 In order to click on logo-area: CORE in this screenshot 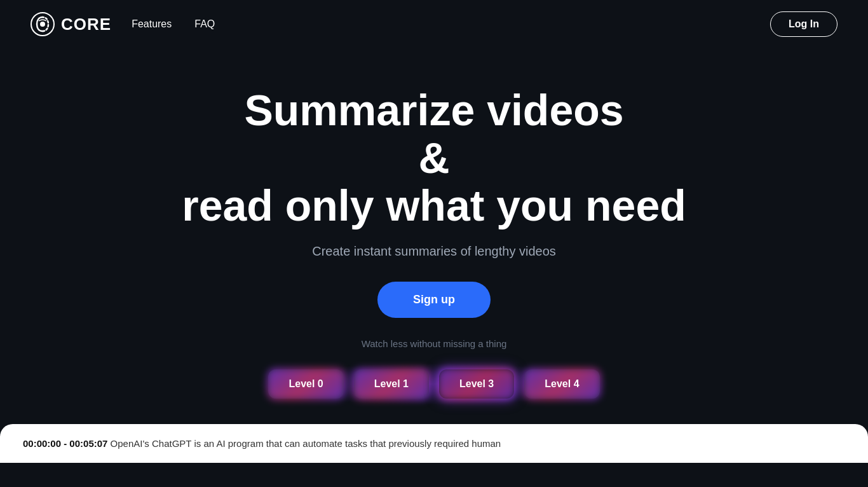, I will do `click(71, 24)`.